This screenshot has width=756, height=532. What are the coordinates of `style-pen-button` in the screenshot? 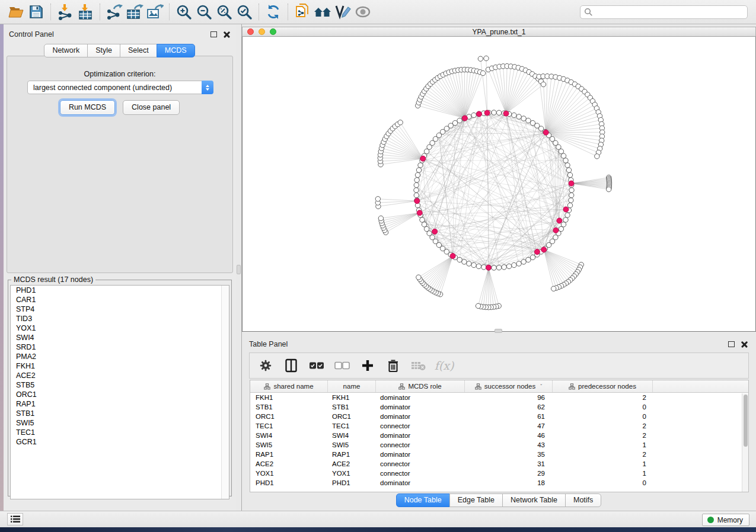 It's located at (343, 12).